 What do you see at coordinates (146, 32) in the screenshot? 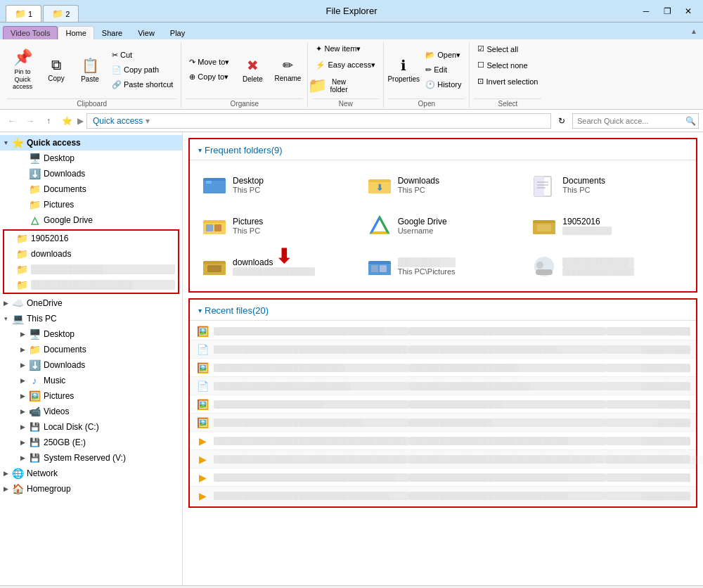
I see `ribbon-tab-view: View` at bounding box center [146, 32].